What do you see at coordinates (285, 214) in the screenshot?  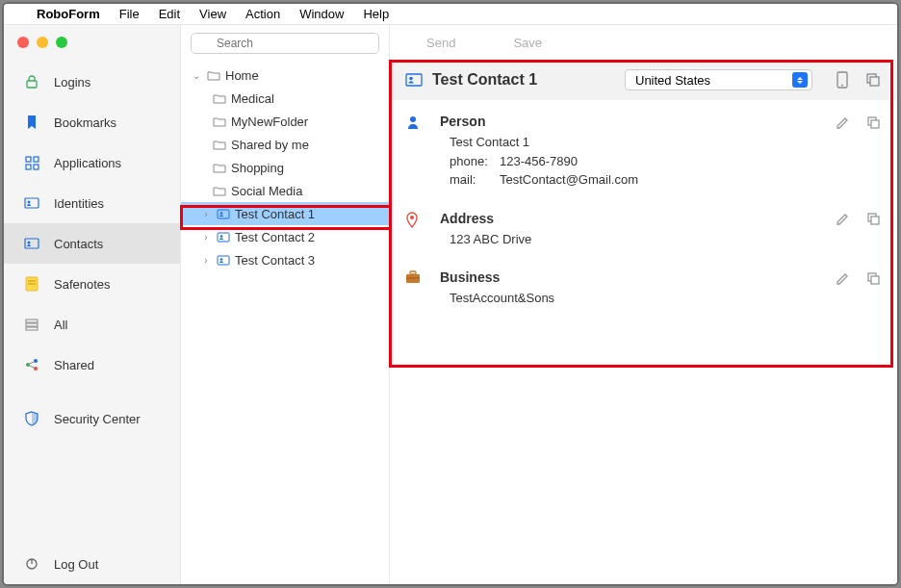 I see `tree-contact: › Test Contact 1` at bounding box center [285, 214].